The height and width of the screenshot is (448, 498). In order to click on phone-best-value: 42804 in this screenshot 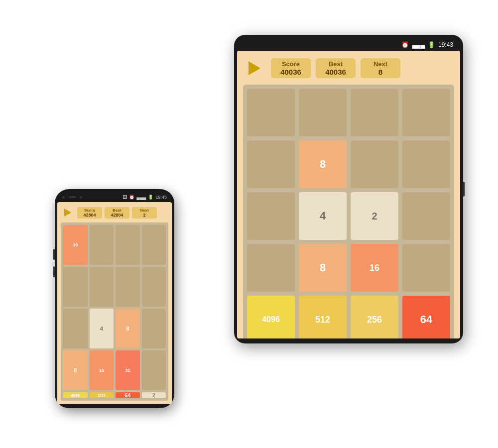, I will do `click(117, 215)`.